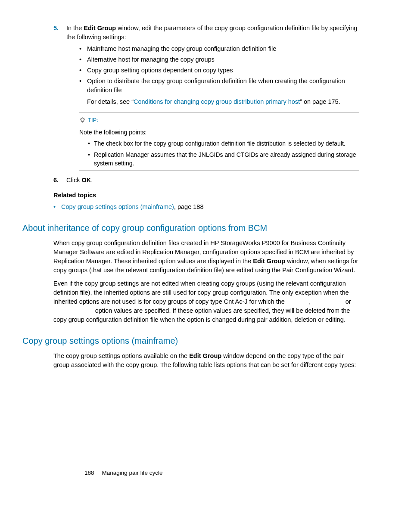 The image size is (411, 532). I want to click on tip-heading: TIP:, so click(219, 121).